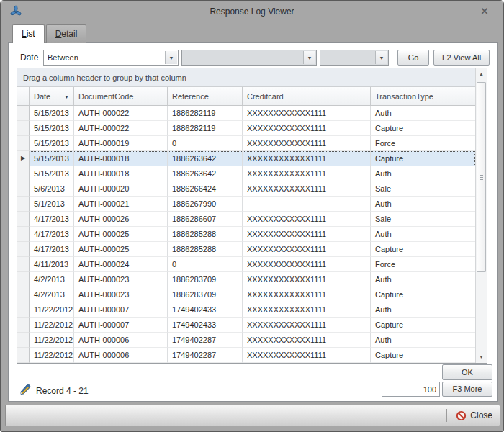  Describe the element at coordinates (52, 279) in the screenshot. I see `cell: 4/2/2013` at that location.